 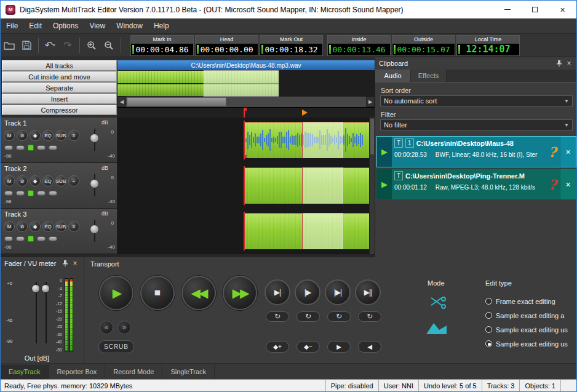 I want to click on tab-record-mode: Record Mode, so click(x=134, y=372).